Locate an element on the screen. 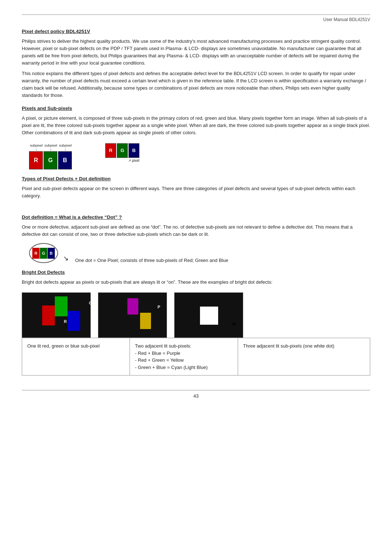 Image resolution: width=392 pixels, height=554 pixels. sublabels-row: subpixel ↓ subpixel ↓ subpixel ↓ is located at coordinates (51, 147).